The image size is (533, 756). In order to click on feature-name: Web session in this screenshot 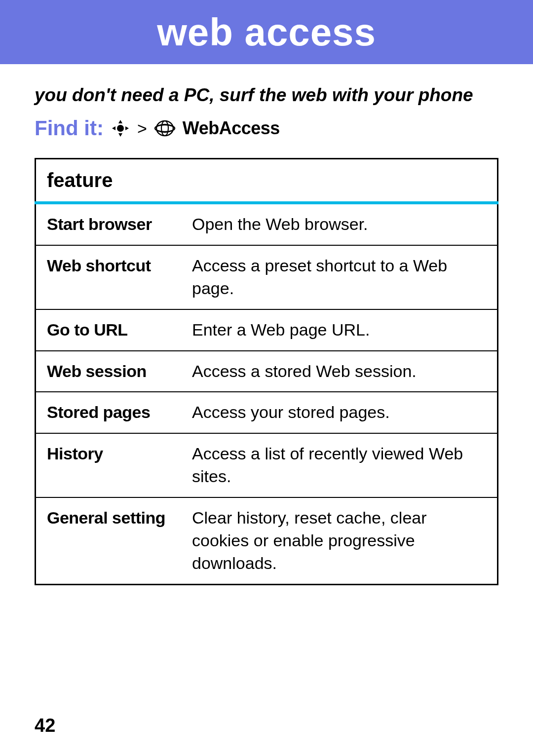, I will do `click(109, 372)`.